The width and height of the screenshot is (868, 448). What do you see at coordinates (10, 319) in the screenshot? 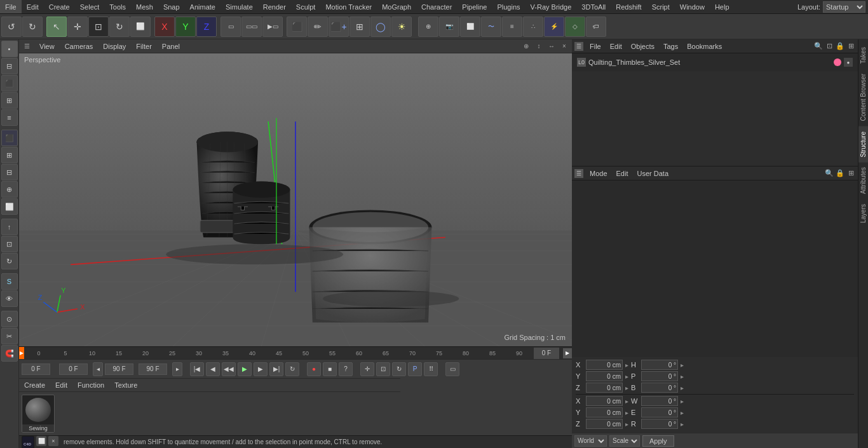
I see `lt-brush-button: ⊙` at bounding box center [10, 319].